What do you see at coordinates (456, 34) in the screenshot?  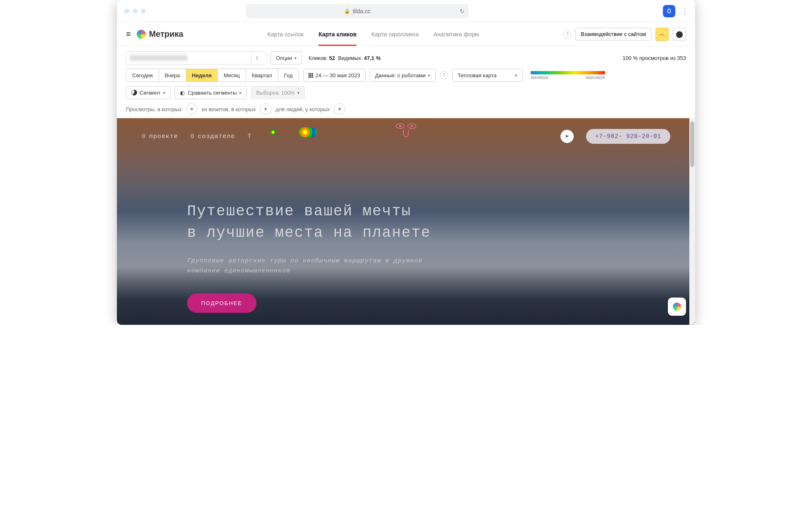 I see `tab-form-analytics: Аналитика форм` at bounding box center [456, 34].